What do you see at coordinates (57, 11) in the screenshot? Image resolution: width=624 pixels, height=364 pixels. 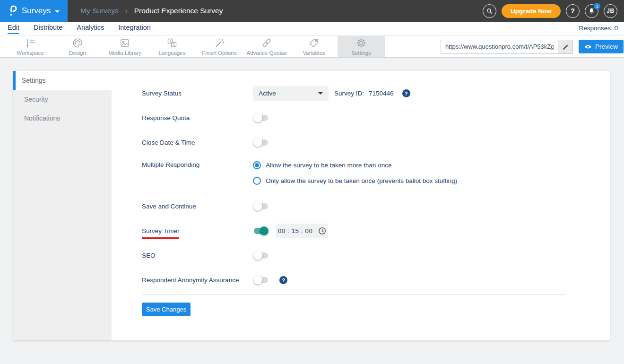 I see `chevron-down-icon` at bounding box center [57, 11].